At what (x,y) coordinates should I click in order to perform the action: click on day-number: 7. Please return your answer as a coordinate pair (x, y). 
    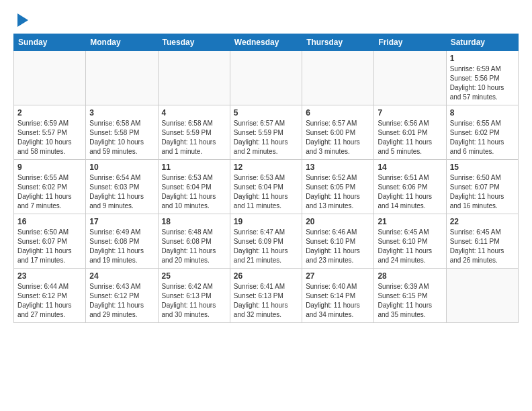
    Looking at the image, I should click on (410, 113).